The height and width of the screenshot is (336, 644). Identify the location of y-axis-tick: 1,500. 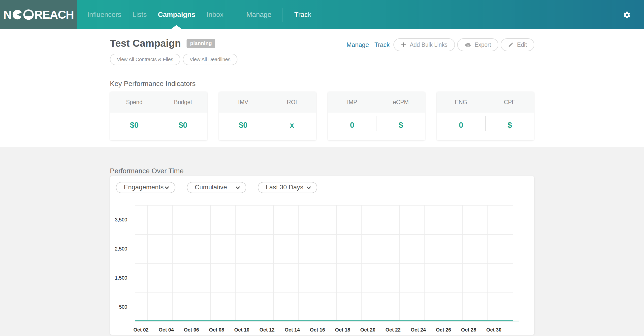
(118, 278).